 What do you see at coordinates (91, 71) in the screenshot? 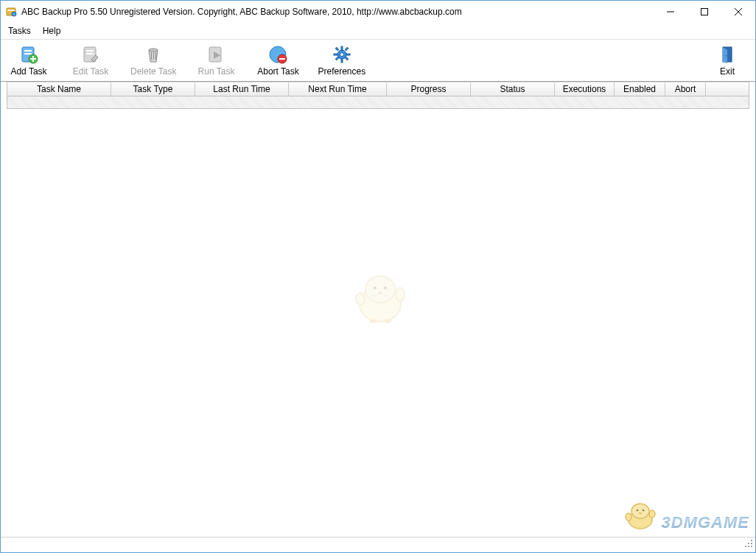
I see `toolbar-label: Edit Task` at bounding box center [91, 71].